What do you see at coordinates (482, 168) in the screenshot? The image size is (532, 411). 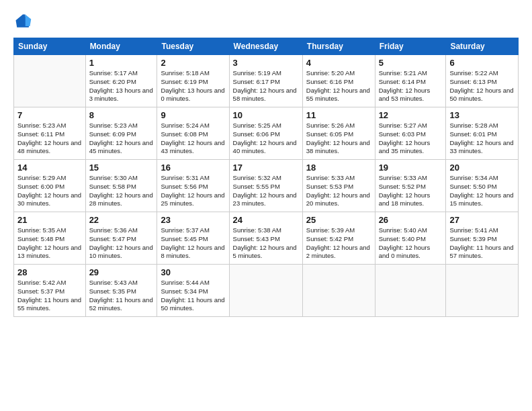 I see `day-number: 20` at bounding box center [482, 168].